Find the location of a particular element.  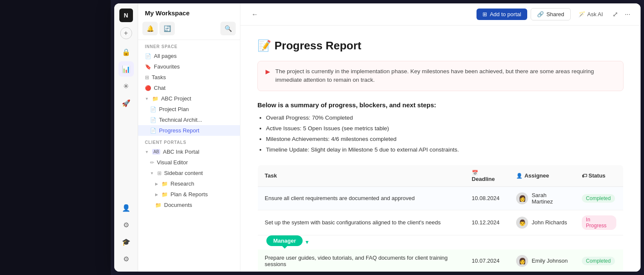

avatar-1: 👩 is located at coordinates (522, 198).